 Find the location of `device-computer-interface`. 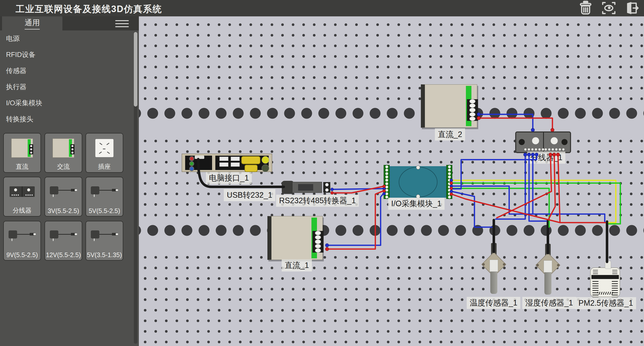

device-computer-interface is located at coordinates (227, 163).